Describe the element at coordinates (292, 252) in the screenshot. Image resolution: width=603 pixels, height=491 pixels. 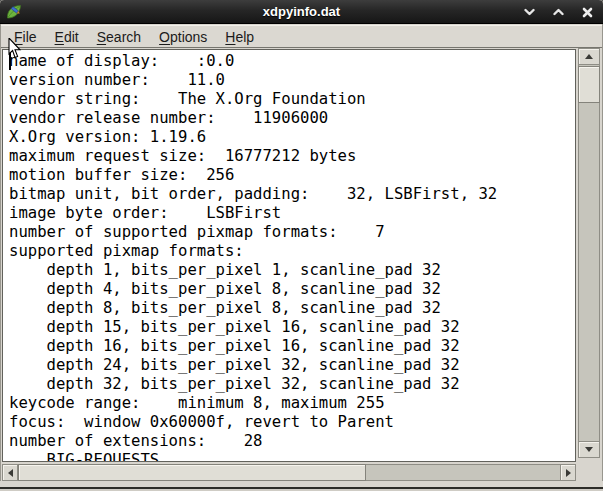
I see `text-line: supported pixmap formats:` at that location.